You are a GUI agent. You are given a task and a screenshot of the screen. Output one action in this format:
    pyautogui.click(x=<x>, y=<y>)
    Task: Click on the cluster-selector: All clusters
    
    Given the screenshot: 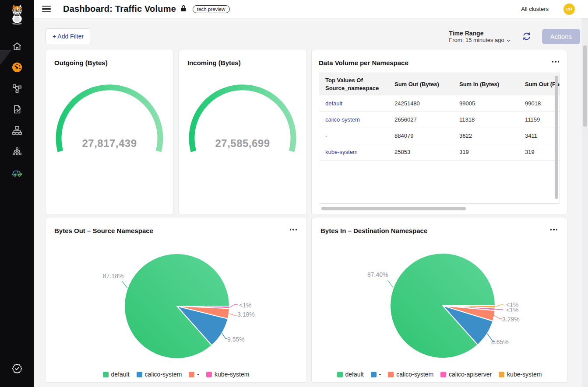 What is the action you would take?
    pyautogui.click(x=535, y=9)
    